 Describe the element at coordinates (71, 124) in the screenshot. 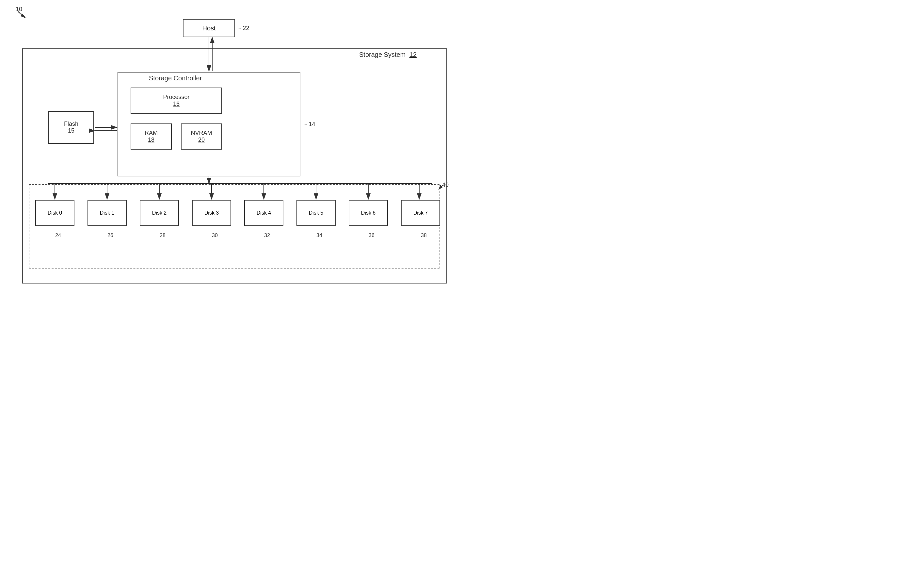

I see `flash-label: Flash` at that location.